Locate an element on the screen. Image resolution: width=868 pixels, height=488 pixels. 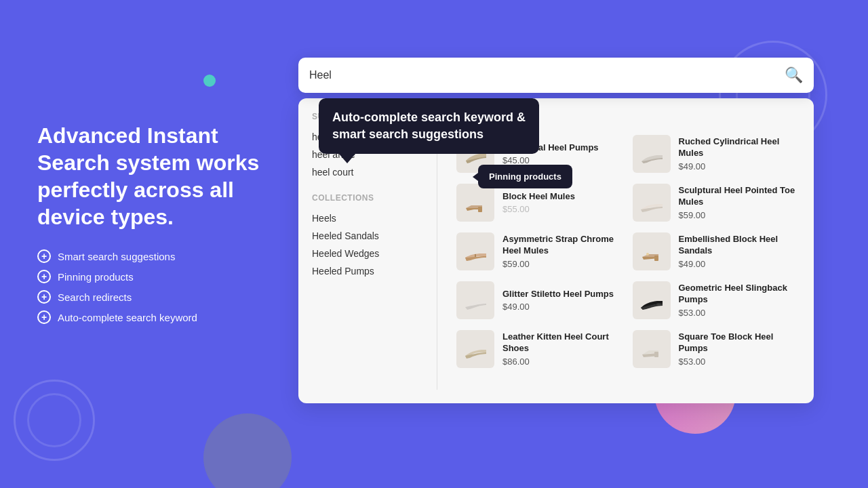
product-name-9: Square Toe Block Heel Pumps is located at coordinates (738, 343).